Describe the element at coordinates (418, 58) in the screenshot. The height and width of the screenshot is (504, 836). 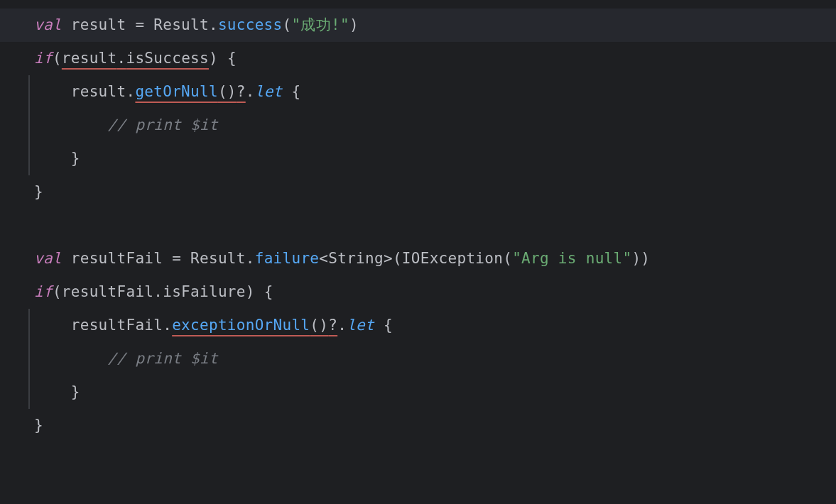
I see `code-line: if(result.isSuccess) {` at that location.